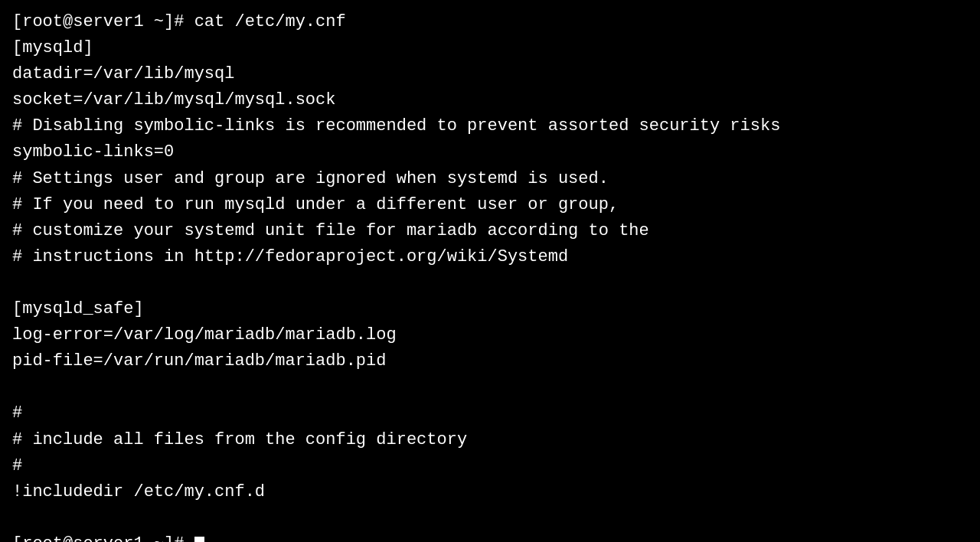 This screenshot has width=980, height=542. What do you see at coordinates (331, 231) in the screenshot?
I see `terminal-line: # customize your systemd unit file for m…` at bounding box center [331, 231].